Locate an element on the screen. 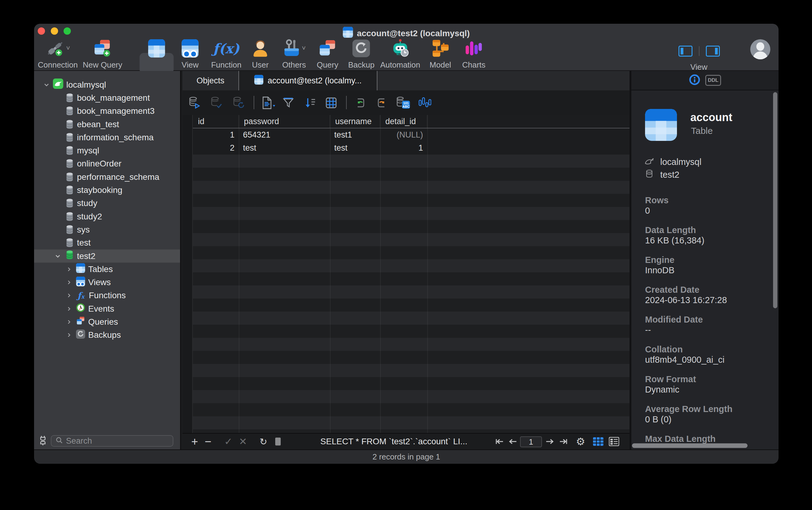 The width and height of the screenshot is (812, 510). connection-plug-icon: ˅ is located at coordinates (58, 49).